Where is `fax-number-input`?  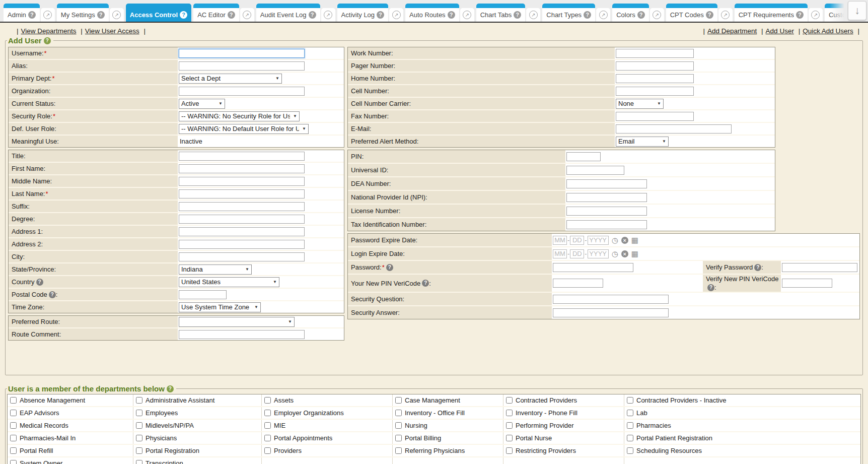 fax-number-input is located at coordinates (655, 116).